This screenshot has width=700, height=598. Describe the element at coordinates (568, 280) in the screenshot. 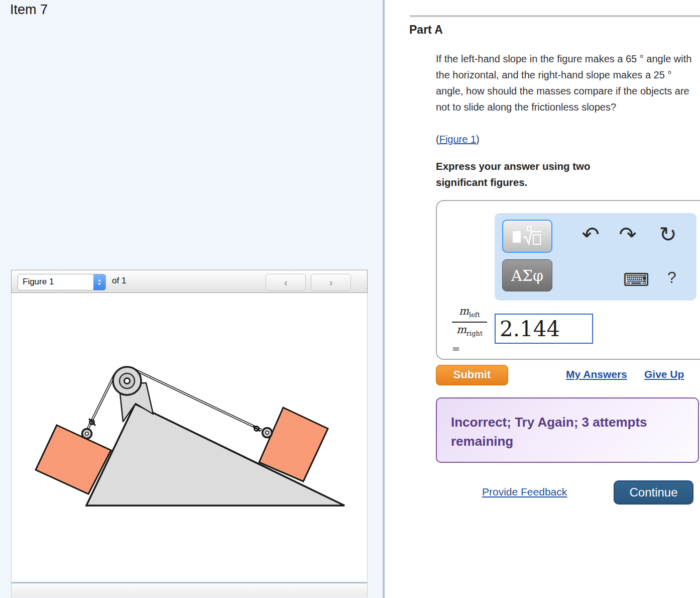

I see `answer-container: ΑΣφ ↶ ↷ ↻ ⌨ ? mleft mright =` at that location.